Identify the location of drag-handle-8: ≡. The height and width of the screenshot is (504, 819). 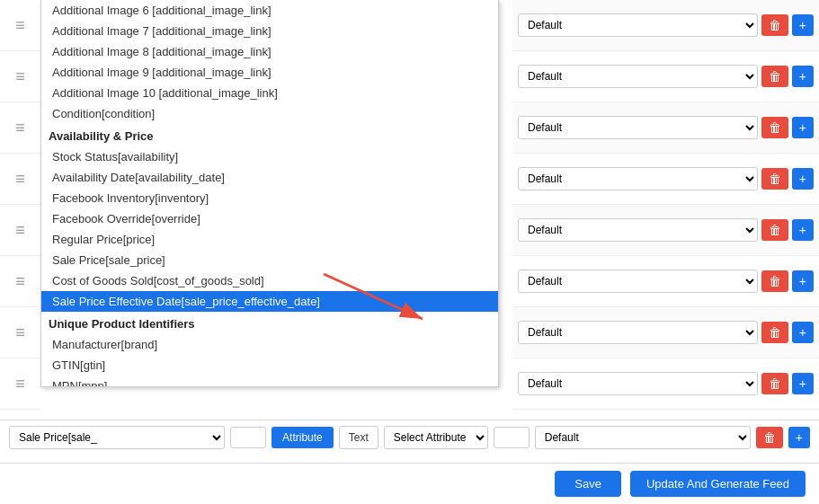
(20, 385).